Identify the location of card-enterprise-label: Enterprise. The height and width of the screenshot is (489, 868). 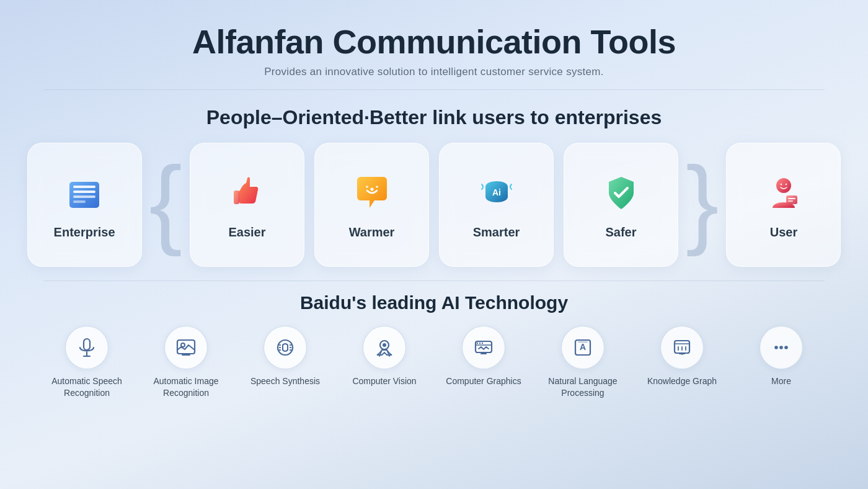
(84, 232).